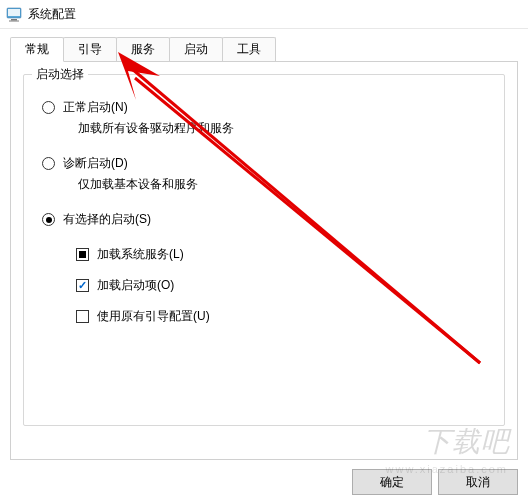  I want to click on app-icon, so click(14, 14).